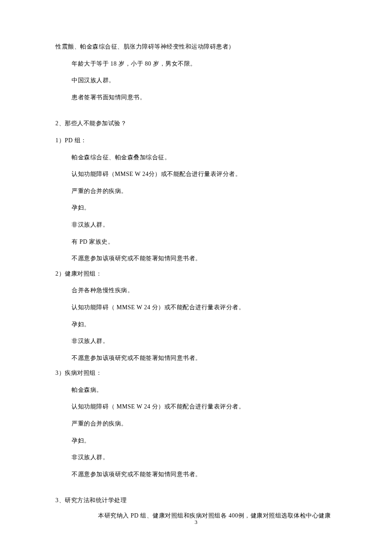 This screenshot has width=392, height=555. I want to click on body-text: 性震颤、帕金森综合征、肌张力障碍等神经变性和运动障碍患者）, so click(198, 47).